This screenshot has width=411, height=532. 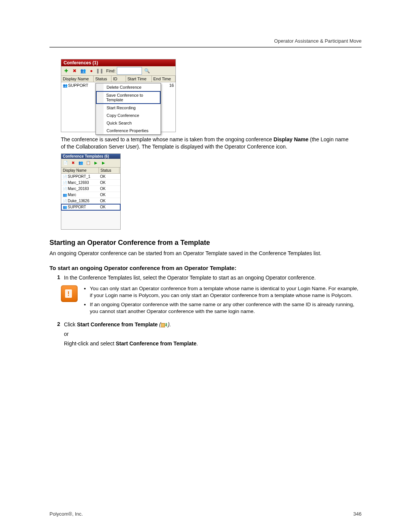 What do you see at coordinates (167, 139) in the screenshot?
I see `para1-a: The conference is saved to a template wh…` at bounding box center [167, 139].